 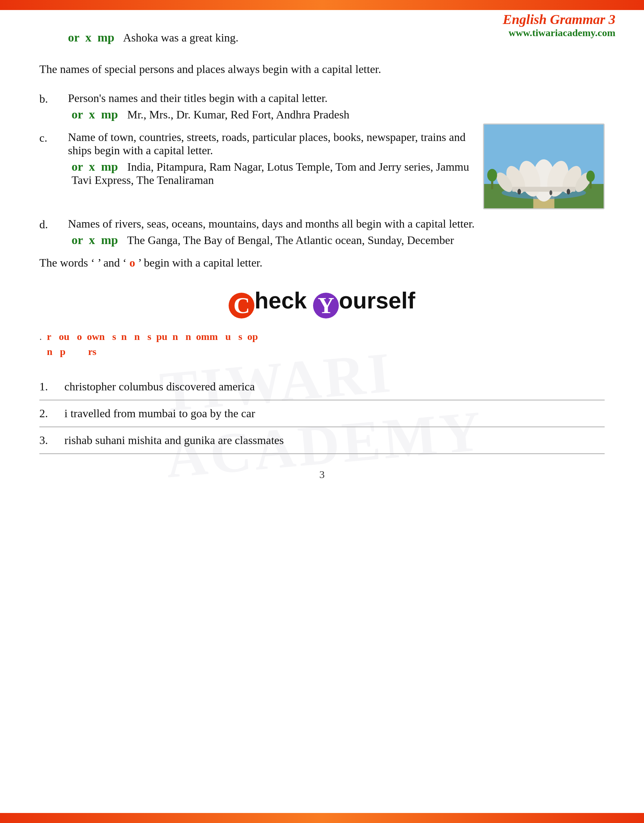 I want to click on exercise-text-1: christopher columbus discovered america, so click(x=335, y=387).